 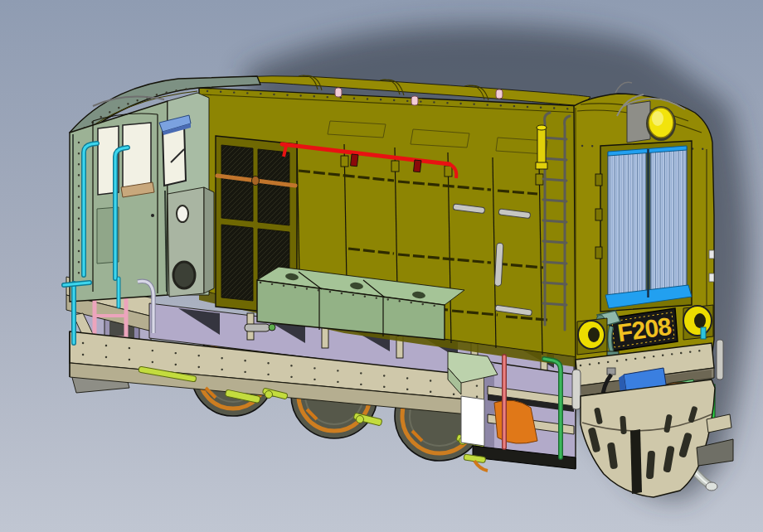 What do you see at coordinates (576, 389) in the screenshot?
I see `vacuum-pipe` at bounding box center [576, 389].